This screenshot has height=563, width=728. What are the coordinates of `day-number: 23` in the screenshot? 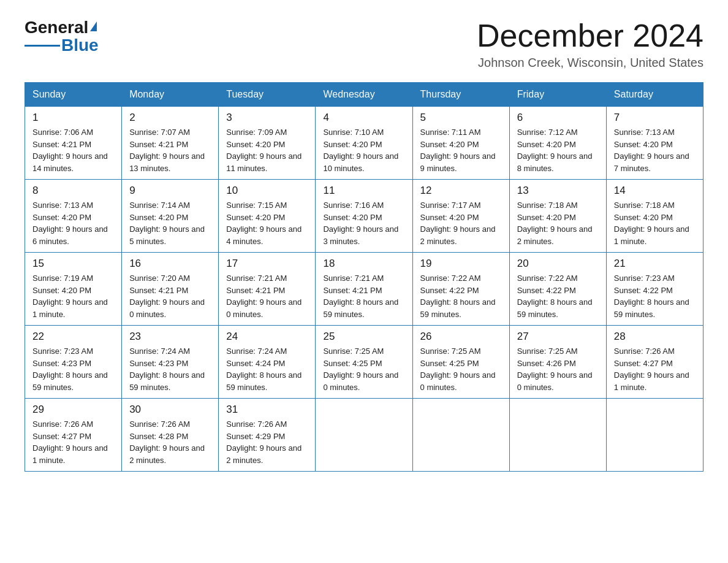 It's located at (170, 337).